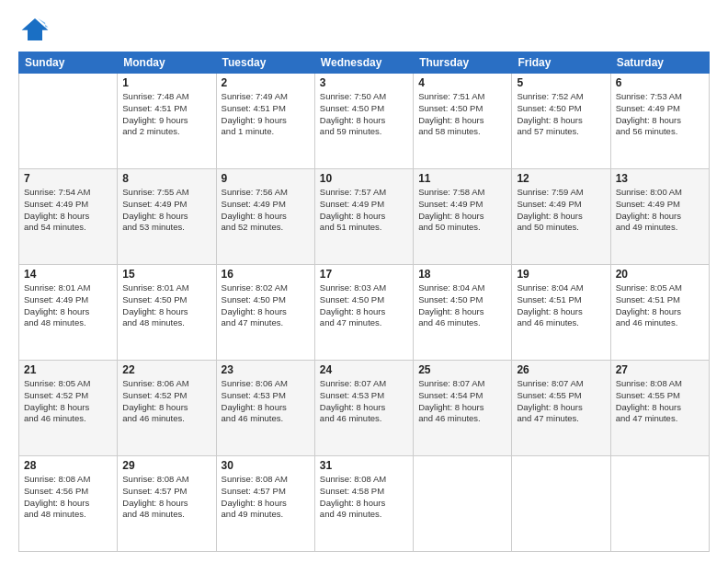 This screenshot has width=728, height=563. I want to click on day-number: 14, so click(68, 274).